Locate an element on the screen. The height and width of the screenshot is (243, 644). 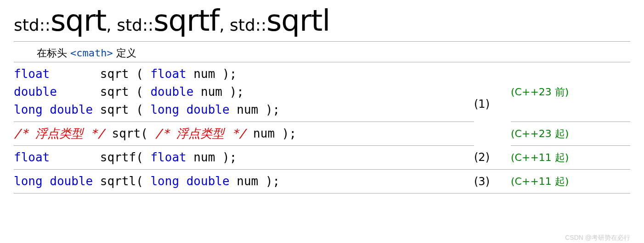
decl-number: (2) is located at coordinates (492, 158).